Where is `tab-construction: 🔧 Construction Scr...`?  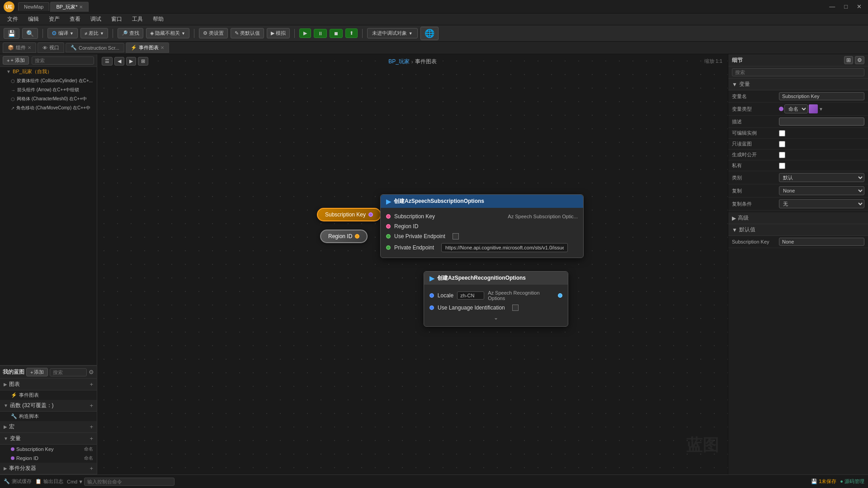
tab-construction: 🔧 Construction Scr... is located at coordinates (95, 48).